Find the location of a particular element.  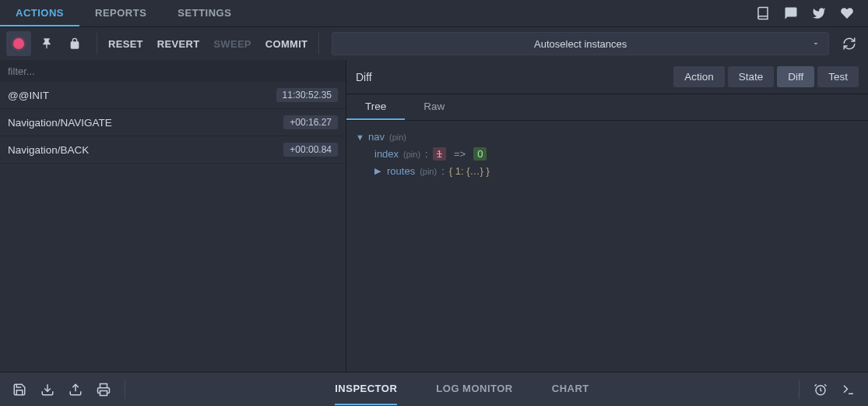

bottom-right is located at coordinates (827, 390).